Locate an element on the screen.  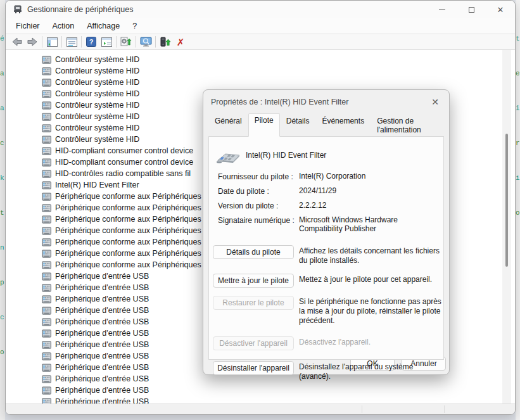
field-label: Version du pilote : is located at coordinates (258, 206).